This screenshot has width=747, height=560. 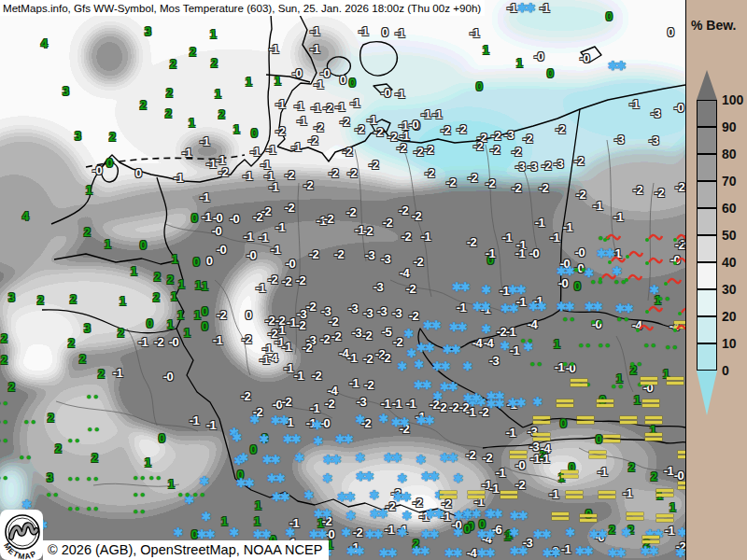 I want to click on freezing-drizzle-icon, so click(x=654, y=308).